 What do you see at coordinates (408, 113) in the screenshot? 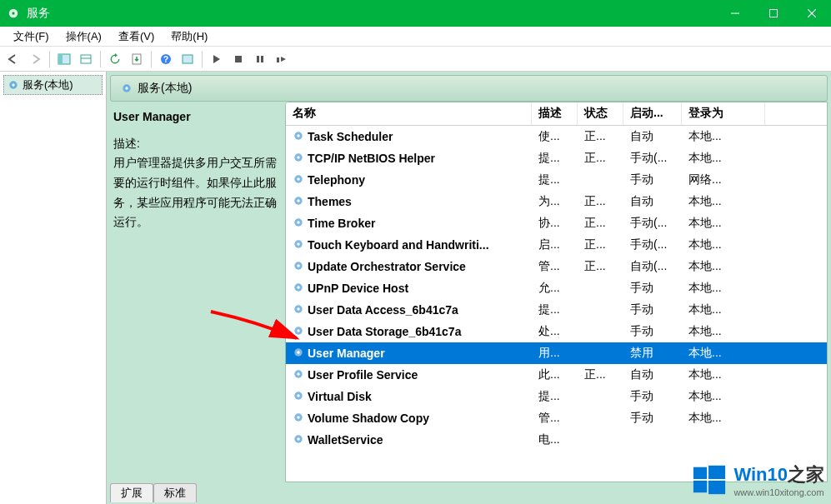
I see `column-name: 名称` at bounding box center [408, 113].